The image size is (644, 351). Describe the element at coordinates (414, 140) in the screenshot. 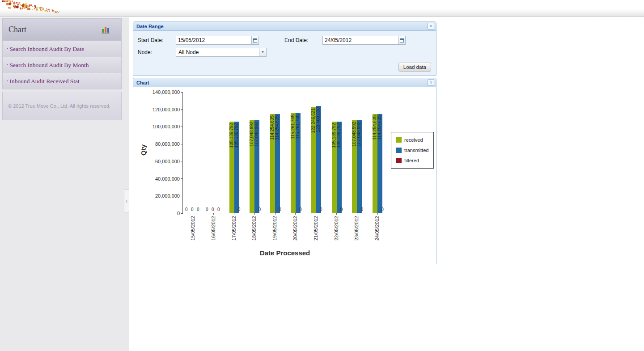

I see `legend-label: received` at that location.